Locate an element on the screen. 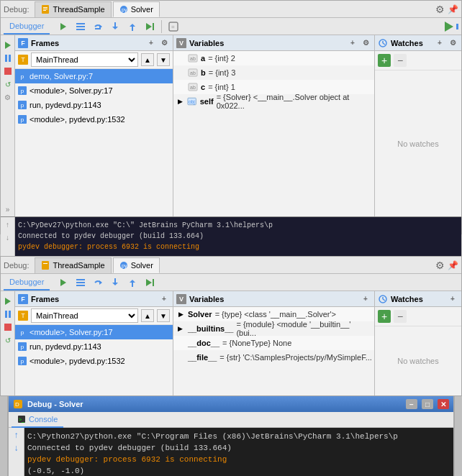 The image size is (462, 476). watches-remove-btn-top: − is located at coordinates (400, 60).